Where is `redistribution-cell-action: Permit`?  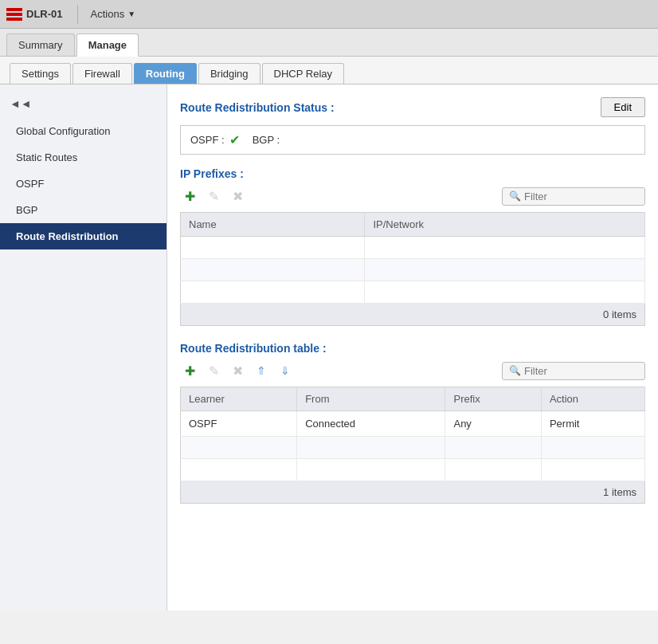 redistribution-cell-action: Permit is located at coordinates (593, 424).